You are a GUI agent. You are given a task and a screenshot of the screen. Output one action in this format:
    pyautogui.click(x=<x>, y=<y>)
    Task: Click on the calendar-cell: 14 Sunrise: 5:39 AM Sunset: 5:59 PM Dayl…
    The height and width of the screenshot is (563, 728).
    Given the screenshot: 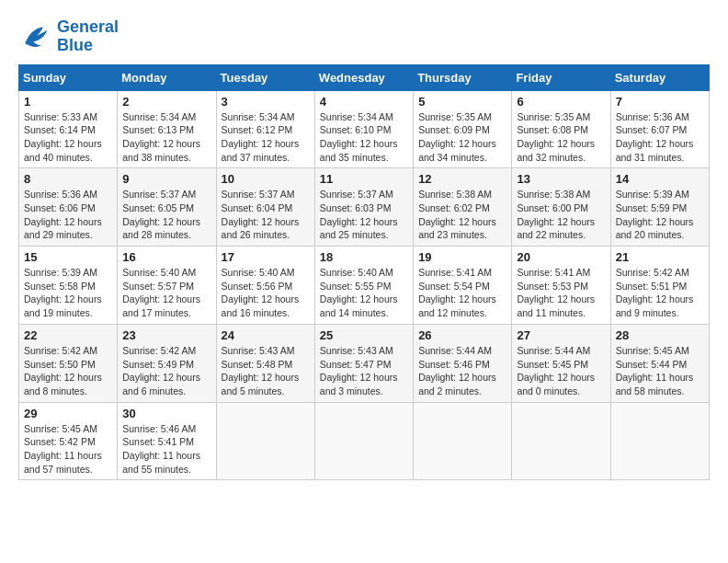 What is the action you would take?
    pyautogui.click(x=660, y=208)
    